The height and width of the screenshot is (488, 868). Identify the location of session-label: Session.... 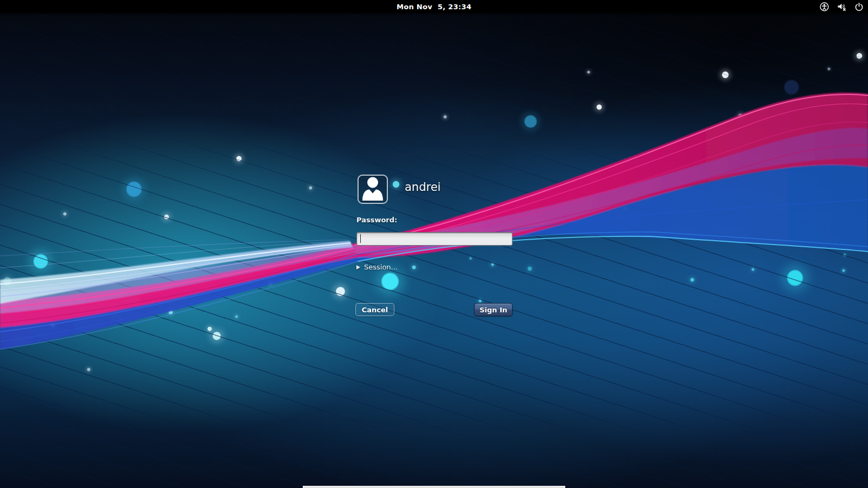
(381, 267).